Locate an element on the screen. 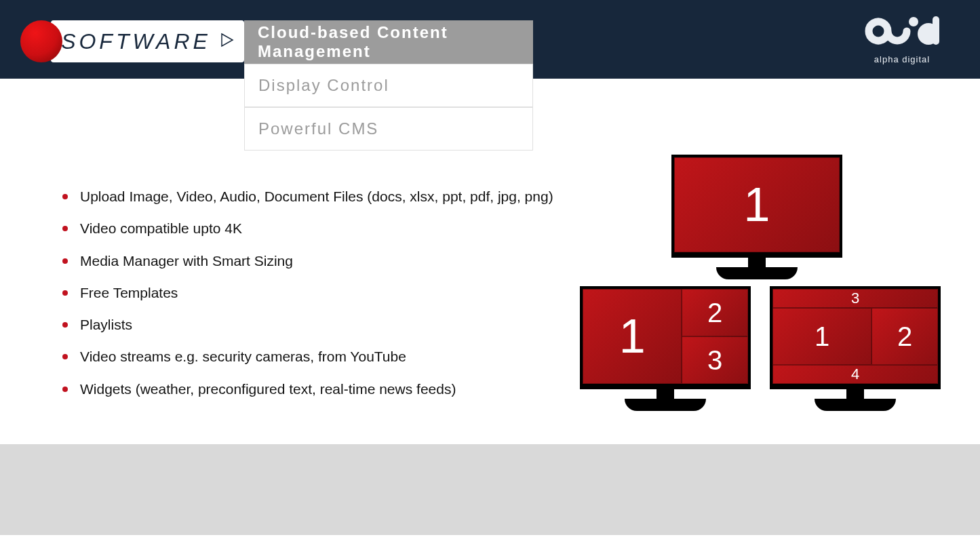  top-bar: SOFTWARE Cloud-based Content Management … is located at coordinates (490, 39).